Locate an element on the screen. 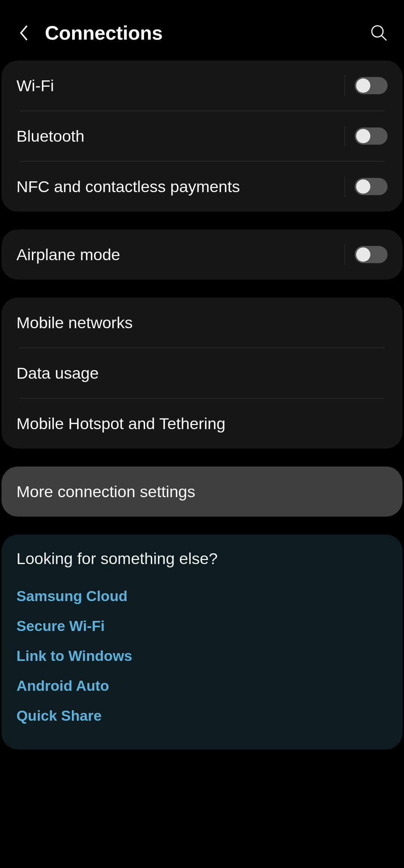 This screenshot has height=868, width=404. nfc-label: NFC and contactless payments is located at coordinates (180, 187).